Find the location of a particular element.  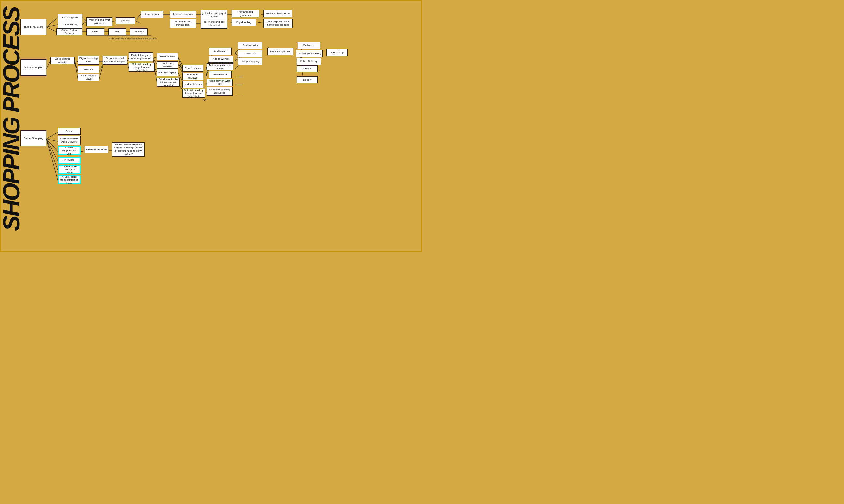

node-items-shipped: Items shipped out is located at coordinates (281, 52).